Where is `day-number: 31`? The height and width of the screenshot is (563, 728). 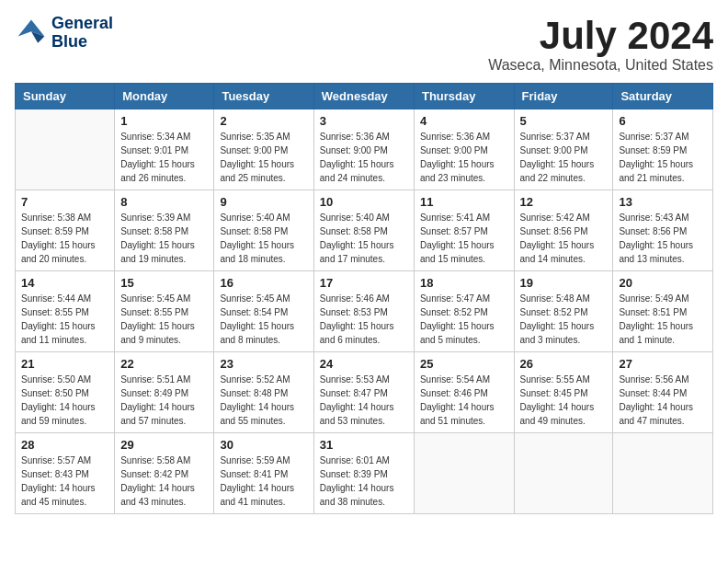
day-number: 31 is located at coordinates (364, 445).